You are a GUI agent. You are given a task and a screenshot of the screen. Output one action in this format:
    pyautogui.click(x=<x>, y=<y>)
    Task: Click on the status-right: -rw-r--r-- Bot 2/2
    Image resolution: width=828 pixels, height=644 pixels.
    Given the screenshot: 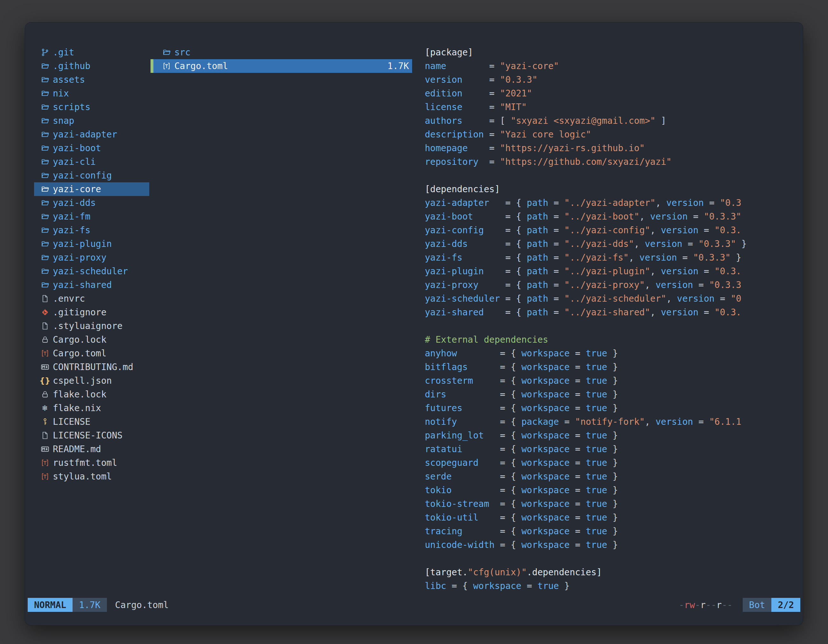 What is the action you would take?
    pyautogui.click(x=739, y=605)
    